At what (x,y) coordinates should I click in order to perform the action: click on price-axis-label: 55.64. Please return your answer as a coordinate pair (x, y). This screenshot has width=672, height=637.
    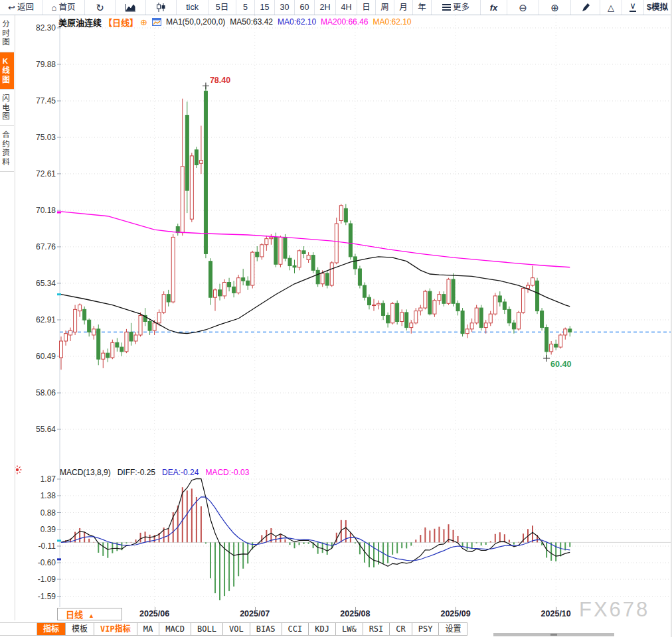
    Looking at the image, I should click on (34, 429).